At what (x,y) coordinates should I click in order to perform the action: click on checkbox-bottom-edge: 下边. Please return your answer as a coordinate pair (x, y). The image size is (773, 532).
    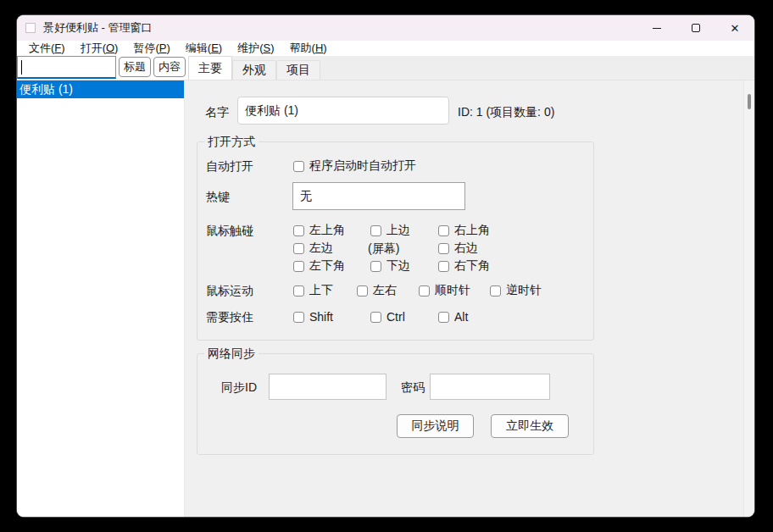
    Looking at the image, I should click on (390, 266).